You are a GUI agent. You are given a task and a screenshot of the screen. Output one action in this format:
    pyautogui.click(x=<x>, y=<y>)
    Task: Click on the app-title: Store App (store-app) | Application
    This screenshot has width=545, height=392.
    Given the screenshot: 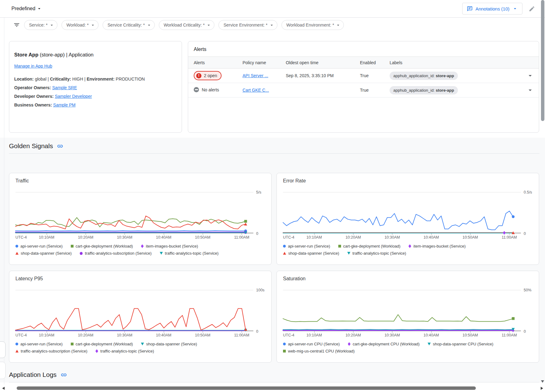 What is the action you would take?
    pyautogui.click(x=94, y=55)
    